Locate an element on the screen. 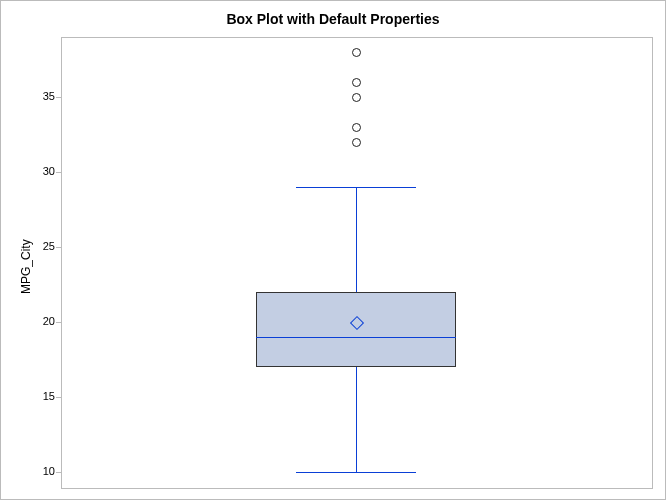 The image size is (666, 500). whisker-cap-upper is located at coordinates (356, 188).